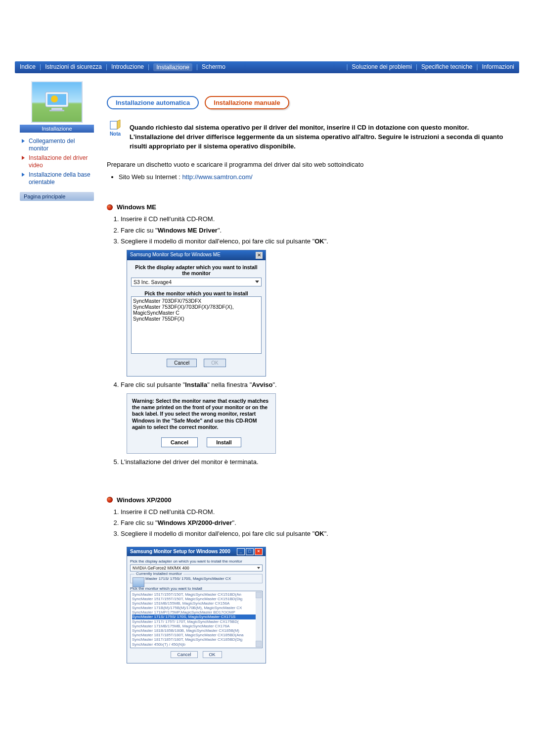 Image resolution: width=534 pixels, height=756 pixels. What do you see at coordinates (58, 145) in the screenshot?
I see `sidebar-item-connection: Collegamento del monitor` at bounding box center [58, 145].